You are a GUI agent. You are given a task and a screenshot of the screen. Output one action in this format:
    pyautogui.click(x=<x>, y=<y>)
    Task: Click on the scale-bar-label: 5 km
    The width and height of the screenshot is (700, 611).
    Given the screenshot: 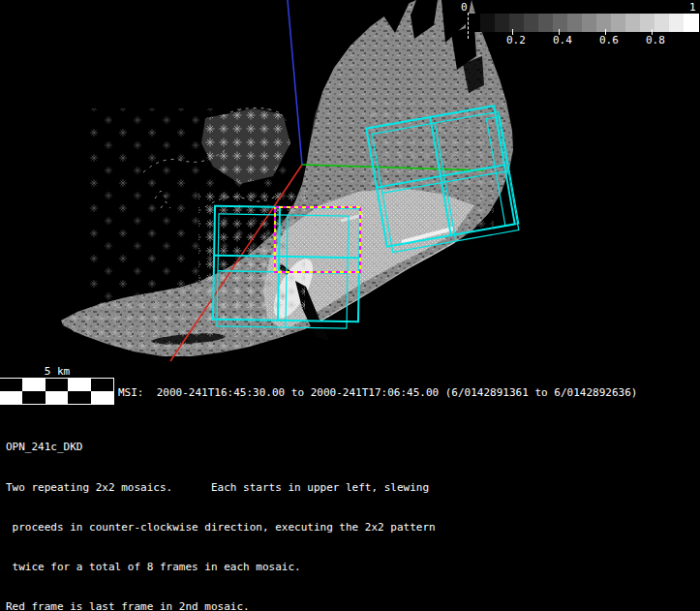 What is the action you would take?
    pyautogui.click(x=57, y=372)
    